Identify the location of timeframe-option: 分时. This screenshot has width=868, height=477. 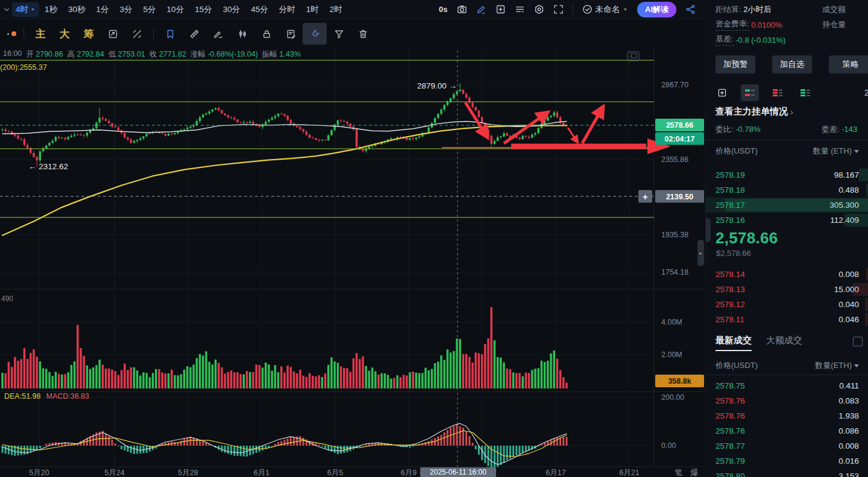
(287, 10).